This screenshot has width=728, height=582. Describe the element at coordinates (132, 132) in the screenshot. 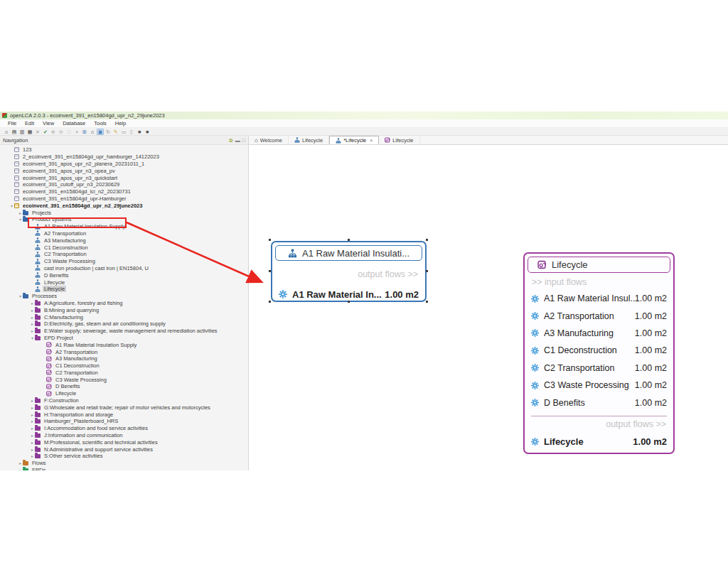

I see `layout-vertical-icon: ▯` at that location.